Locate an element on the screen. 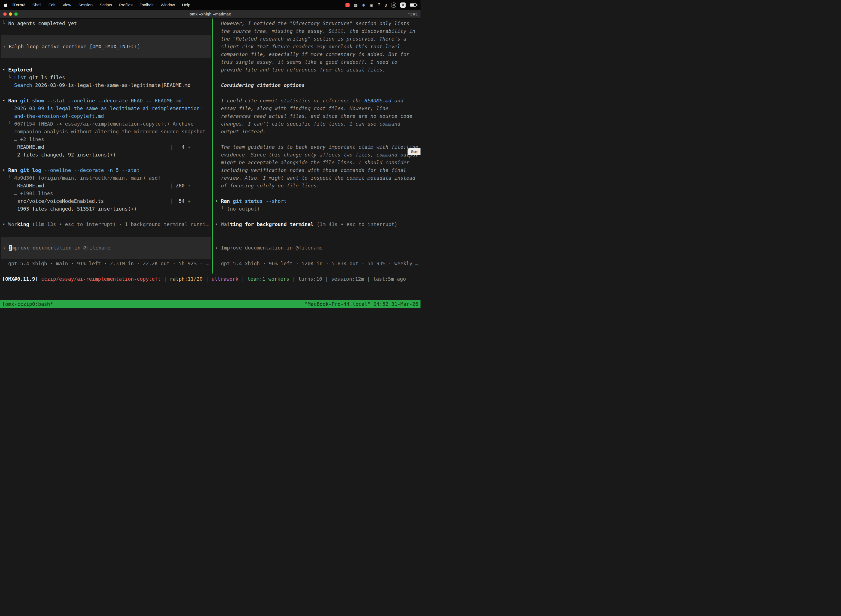 This screenshot has height=616, width=841. terminal-row: and-the-erosion-of-copyleft.md is located at coordinates (106, 116).